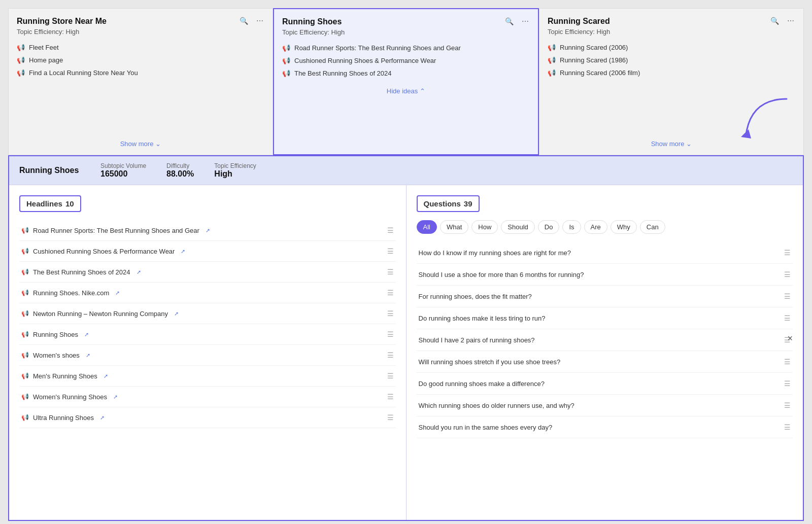 The image size is (812, 524). What do you see at coordinates (485, 227) in the screenshot?
I see `filter-tab-how: How` at bounding box center [485, 227].